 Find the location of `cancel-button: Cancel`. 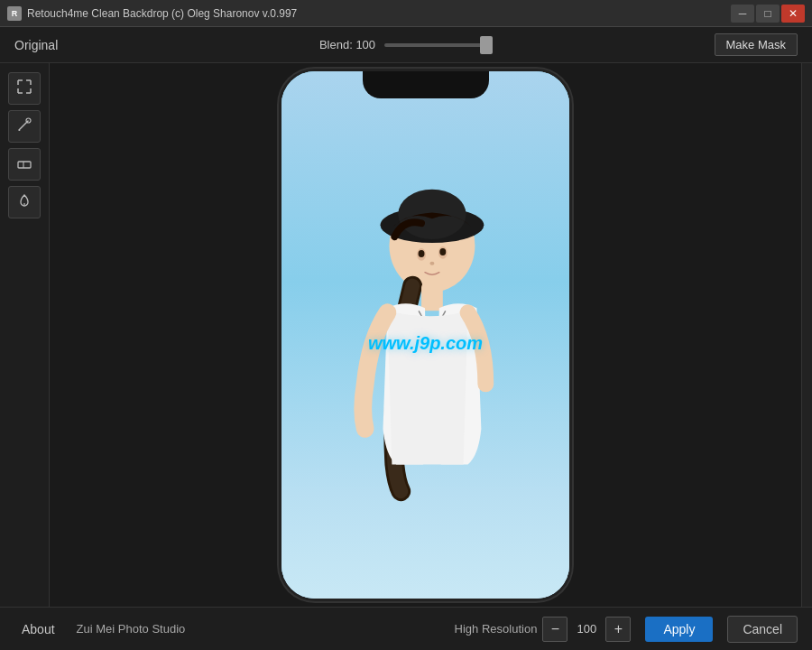

cancel-button: Cancel is located at coordinates (762, 629).